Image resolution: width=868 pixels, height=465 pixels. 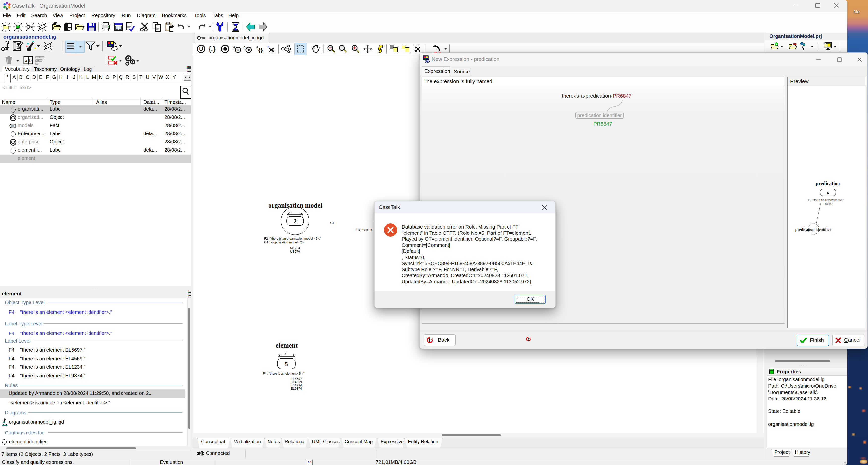 What do you see at coordinates (295, 248) in the screenshot?
I see `svg-text: M1234` at bounding box center [295, 248].